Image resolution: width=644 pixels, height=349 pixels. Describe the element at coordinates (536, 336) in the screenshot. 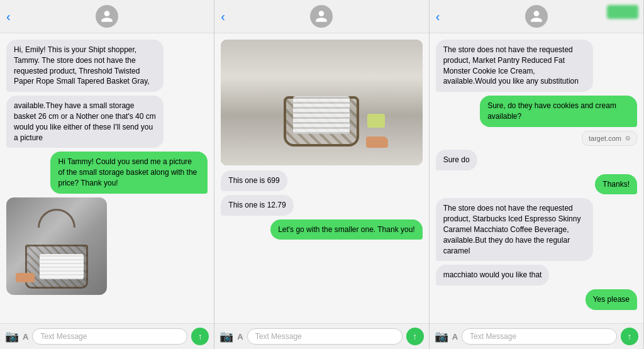

I see `input-bar-3: 📷 A Text Message ↑` at that location.